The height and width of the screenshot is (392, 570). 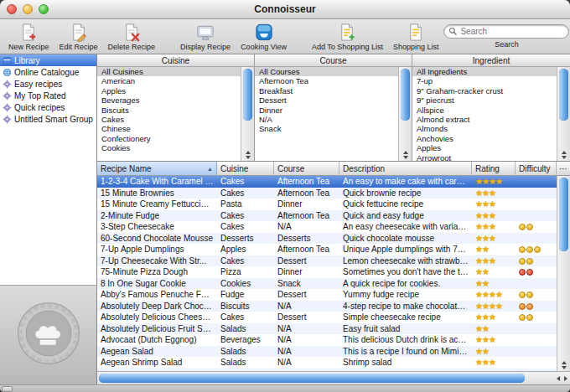 What do you see at coordinates (484, 157) in the screenshot?
I see `browser-list-item: Arrowroot` at bounding box center [484, 157].